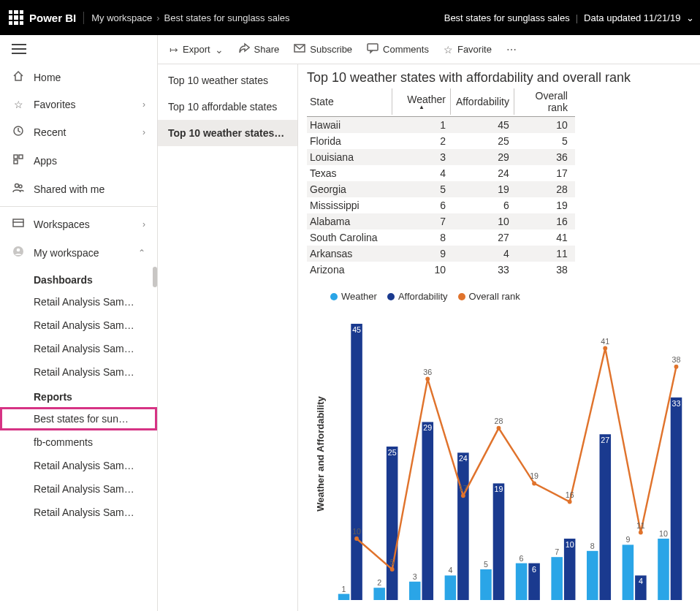 The width and height of the screenshot is (700, 611). I want to click on comments-button: Comments, so click(397, 50).